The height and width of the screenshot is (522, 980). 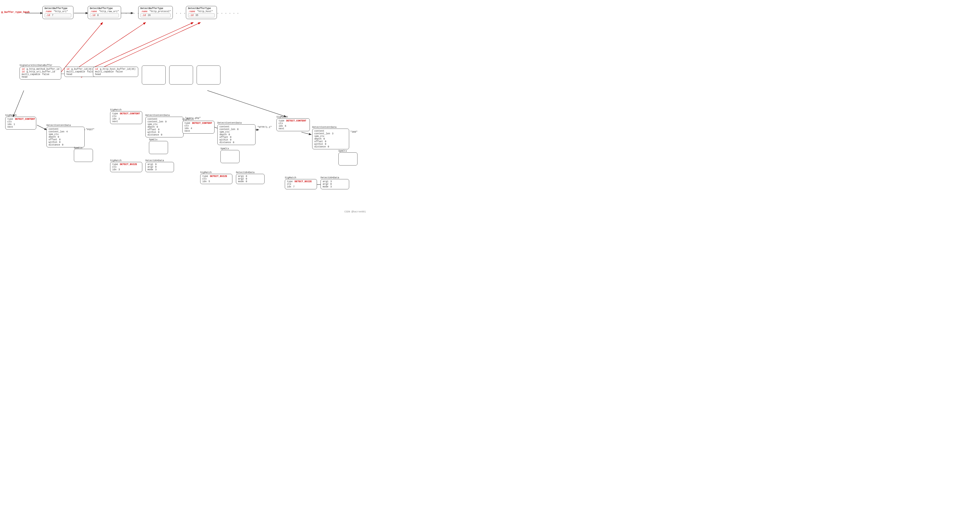 I want to click on detect-content-4-label: DetectContentData, so click(x=325, y=127).